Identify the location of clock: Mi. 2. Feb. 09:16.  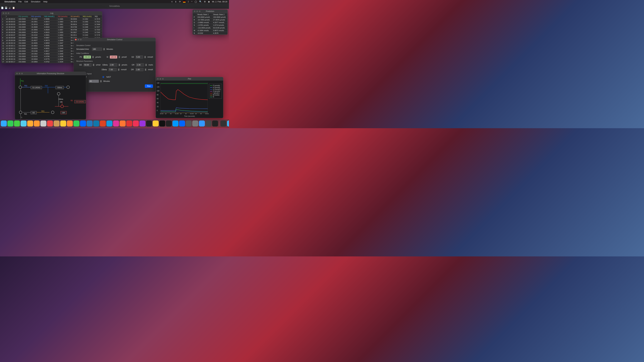
(220, 1).